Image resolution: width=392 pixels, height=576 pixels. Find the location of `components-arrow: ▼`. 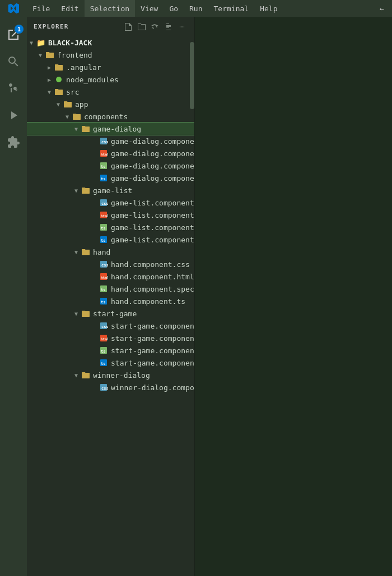

components-arrow: ▼ is located at coordinates (67, 116).